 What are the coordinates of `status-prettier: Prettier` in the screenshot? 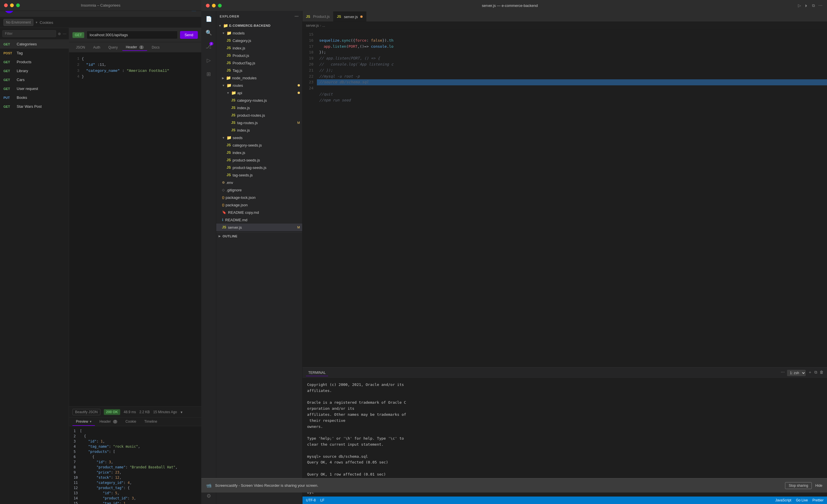 It's located at (818, 500).